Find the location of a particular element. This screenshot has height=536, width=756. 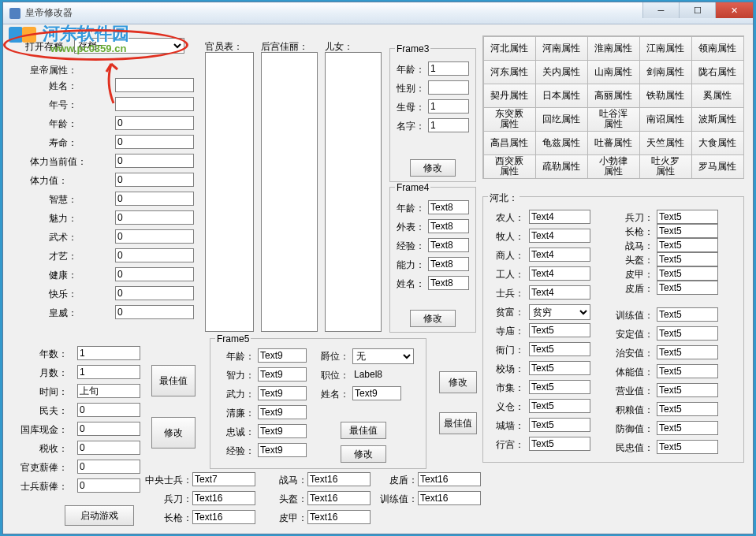

frame5-best-value-button: 最佳值 is located at coordinates (363, 430).